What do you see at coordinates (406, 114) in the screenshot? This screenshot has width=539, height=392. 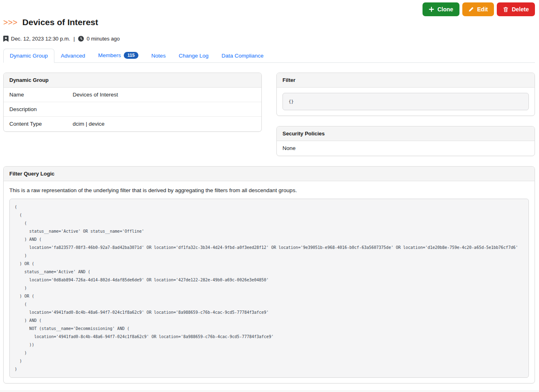 I see `right-column: Filter {} Security Policies None` at bounding box center [406, 114].